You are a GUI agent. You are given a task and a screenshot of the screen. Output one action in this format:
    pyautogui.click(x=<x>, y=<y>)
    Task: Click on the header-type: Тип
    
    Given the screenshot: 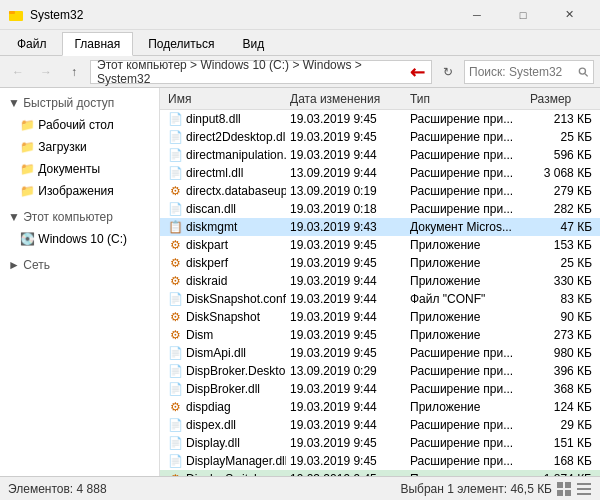 What is the action you would take?
    pyautogui.click(x=466, y=99)
    